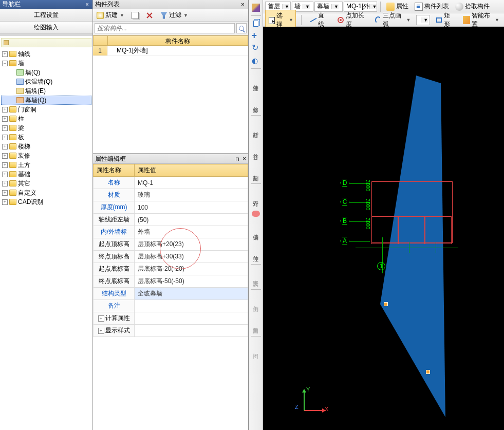 The image size is (504, 430). What do you see at coordinates (171, 306) in the screenshot?
I see `property-row: 备注` at bounding box center [171, 306].